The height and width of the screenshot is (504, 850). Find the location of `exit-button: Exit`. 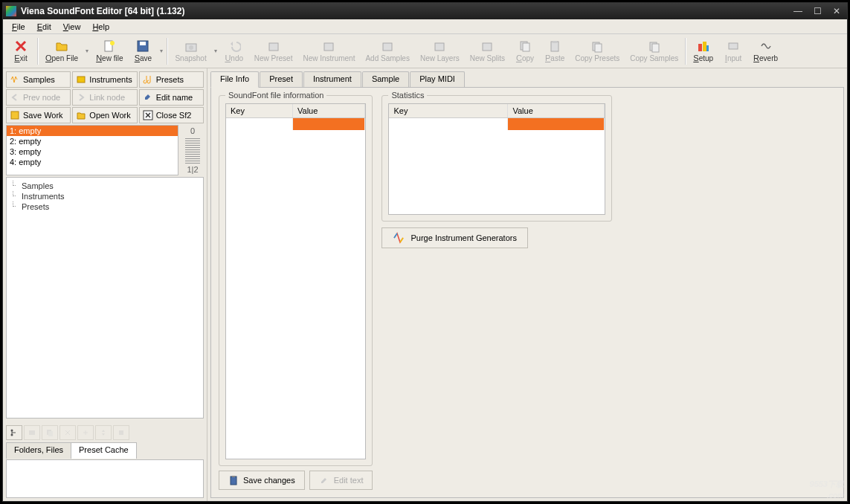

exit-button: Exit is located at coordinates (21, 51).